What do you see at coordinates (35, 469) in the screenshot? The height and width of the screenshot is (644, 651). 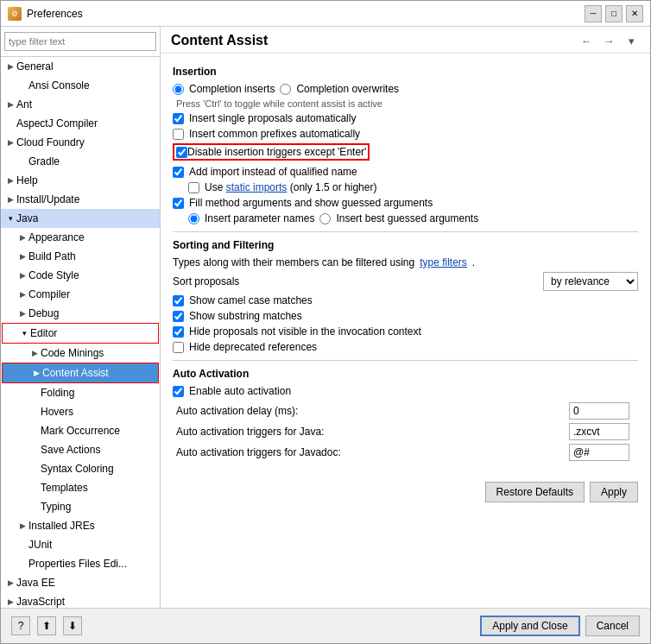 I see `arrow-syntaxcoloring` at bounding box center [35, 469].